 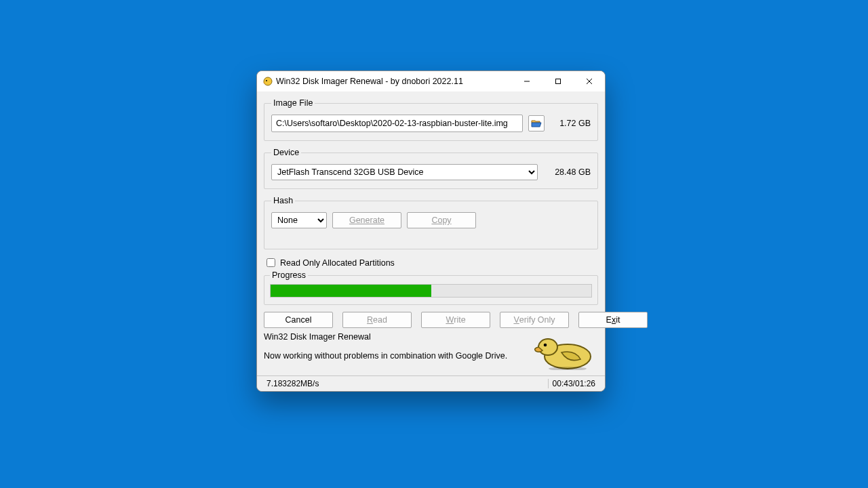 I want to click on footer-tagline: Now working without problems in combinat…, so click(x=393, y=356).